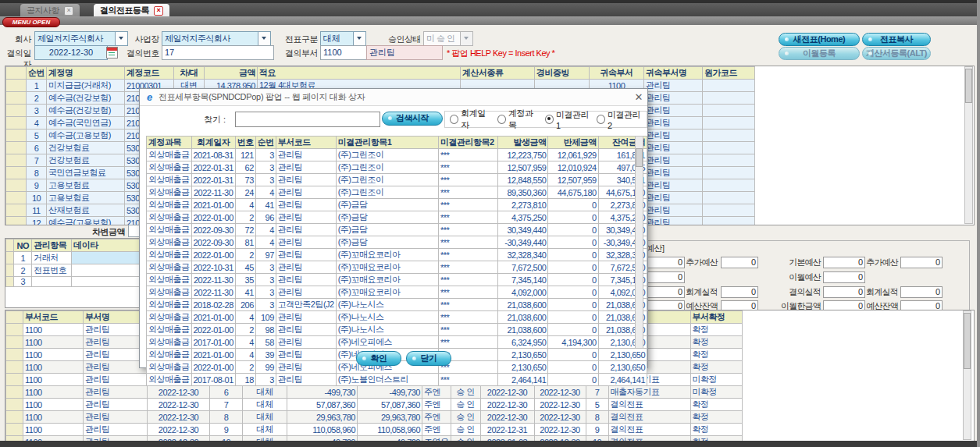  I want to click on cell: 12,507,959, so click(573, 180).